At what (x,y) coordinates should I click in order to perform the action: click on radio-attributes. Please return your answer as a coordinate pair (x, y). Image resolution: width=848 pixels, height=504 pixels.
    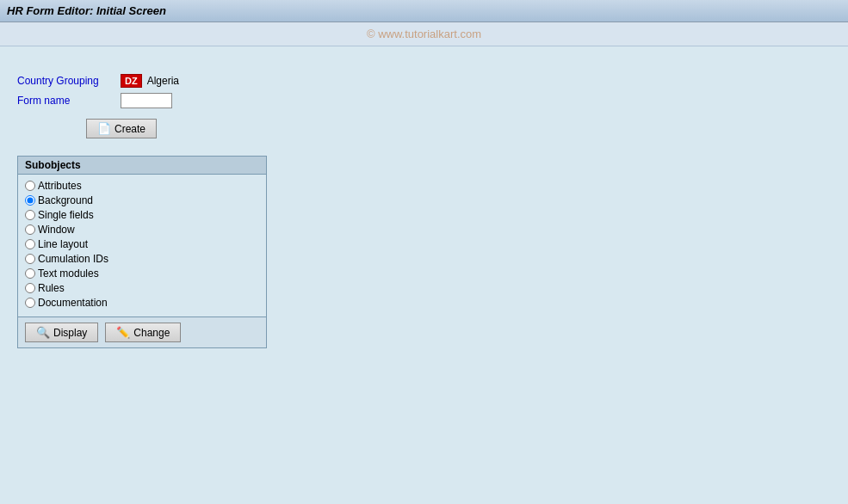
    Looking at the image, I should click on (30, 186).